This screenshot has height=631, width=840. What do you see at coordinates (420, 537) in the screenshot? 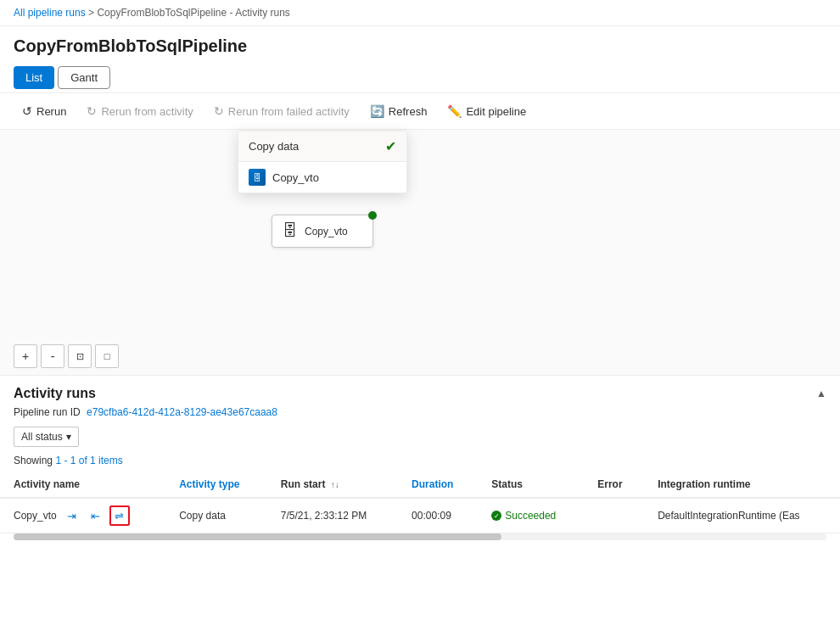
I see `horizontal-scrollbar` at bounding box center [420, 537].